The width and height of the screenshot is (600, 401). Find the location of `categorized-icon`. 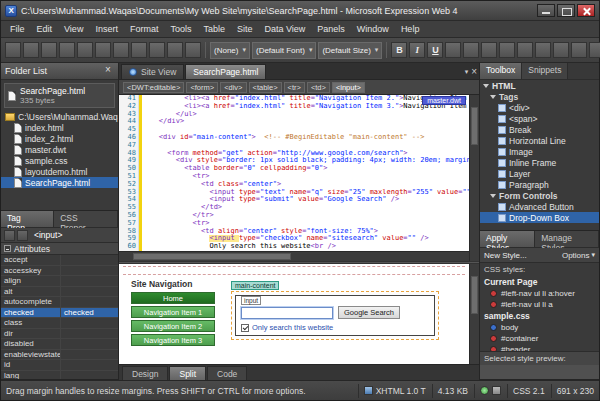

categorized-icon is located at coordinates (10, 236).